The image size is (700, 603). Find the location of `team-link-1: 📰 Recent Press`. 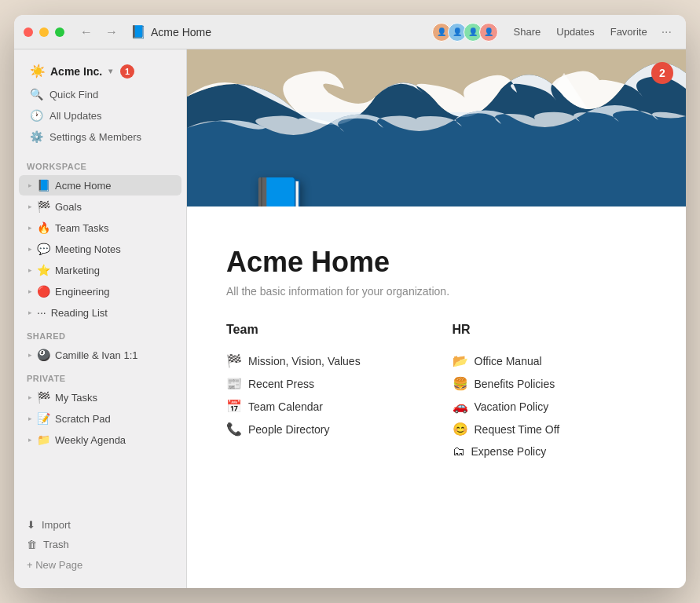

team-link-1: 📰 Recent Press is located at coordinates (324, 383).